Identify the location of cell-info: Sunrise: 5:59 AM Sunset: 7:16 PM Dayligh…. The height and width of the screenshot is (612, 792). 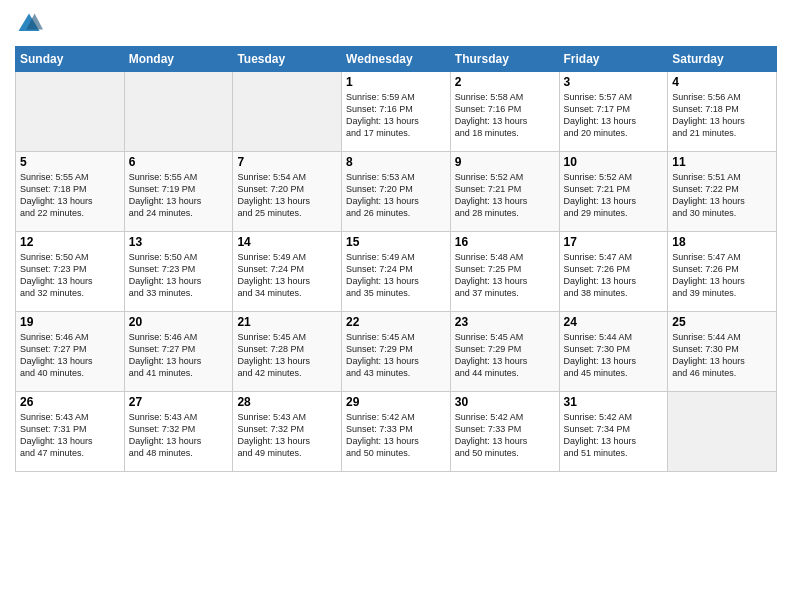
(396, 116).